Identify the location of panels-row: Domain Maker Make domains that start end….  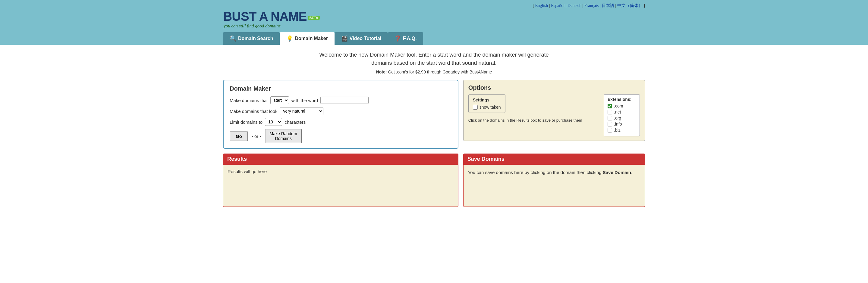
(434, 114).